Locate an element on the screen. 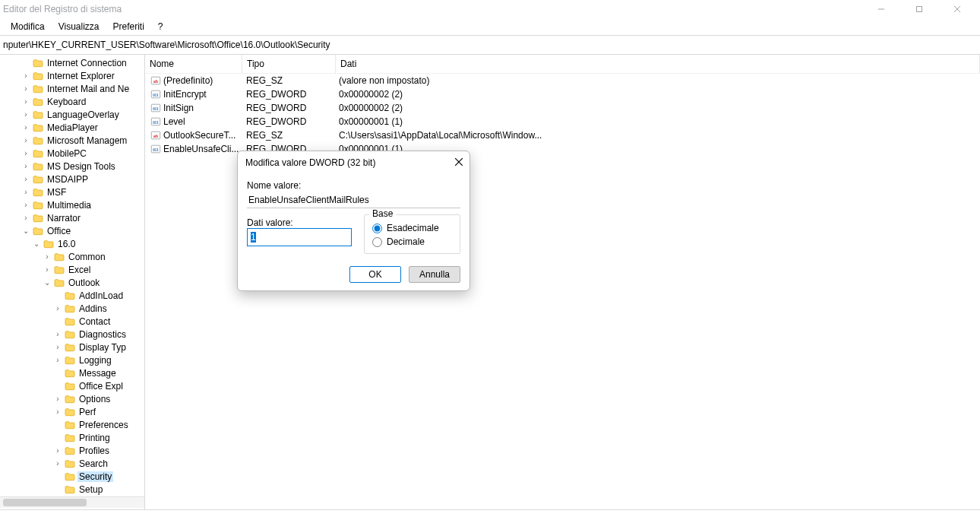  tree-item: Office Expl is located at coordinates (72, 386).